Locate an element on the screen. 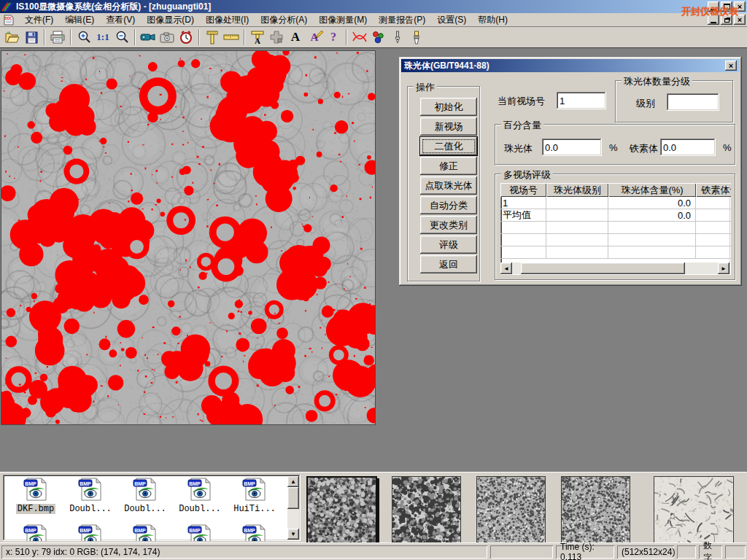  menu-image-measure: 图像测量(M) is located at coordinates (343, 20).